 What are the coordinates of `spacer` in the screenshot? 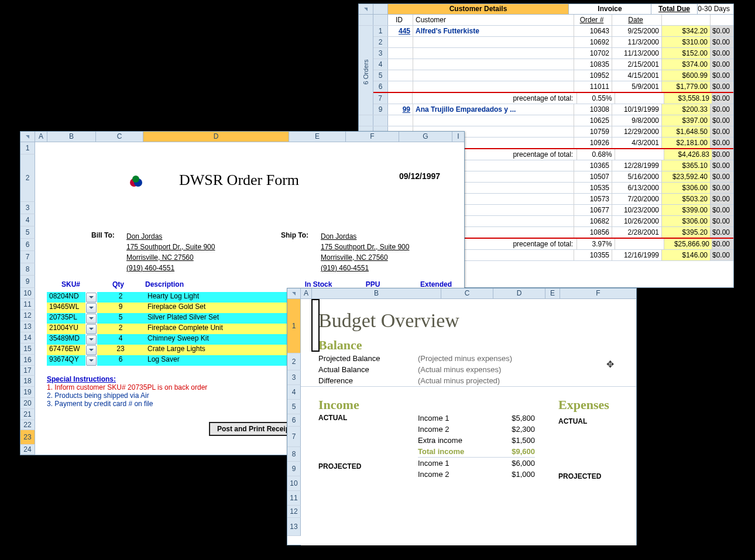 It's located at (380, 20).